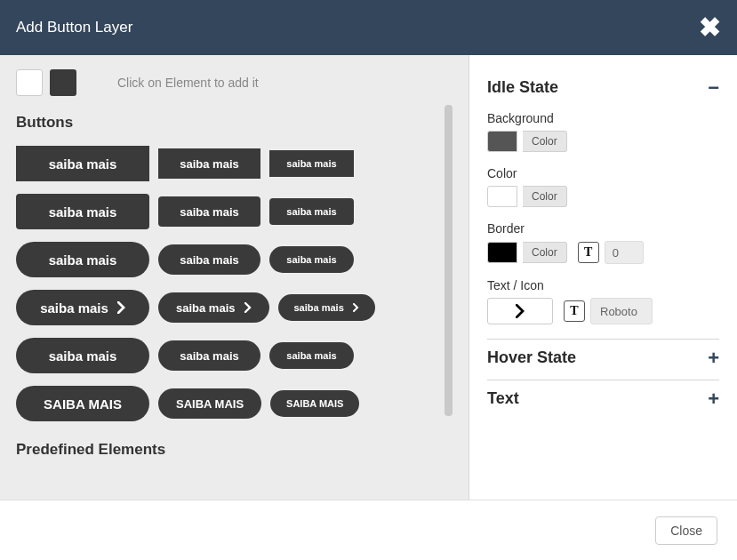 This screenshot has height=560, width=737. What do you see at coordinates (229, 164) in the screenshot?
I see `button-row-sharp: saiba mais saiba mais saiba mais` at bounding box center [229, 164].